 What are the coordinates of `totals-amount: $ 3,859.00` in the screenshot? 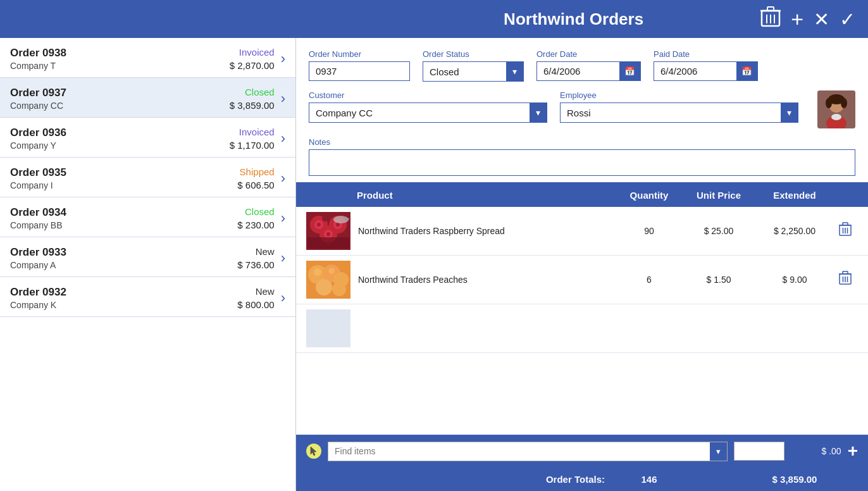 It's located at (795, 480).